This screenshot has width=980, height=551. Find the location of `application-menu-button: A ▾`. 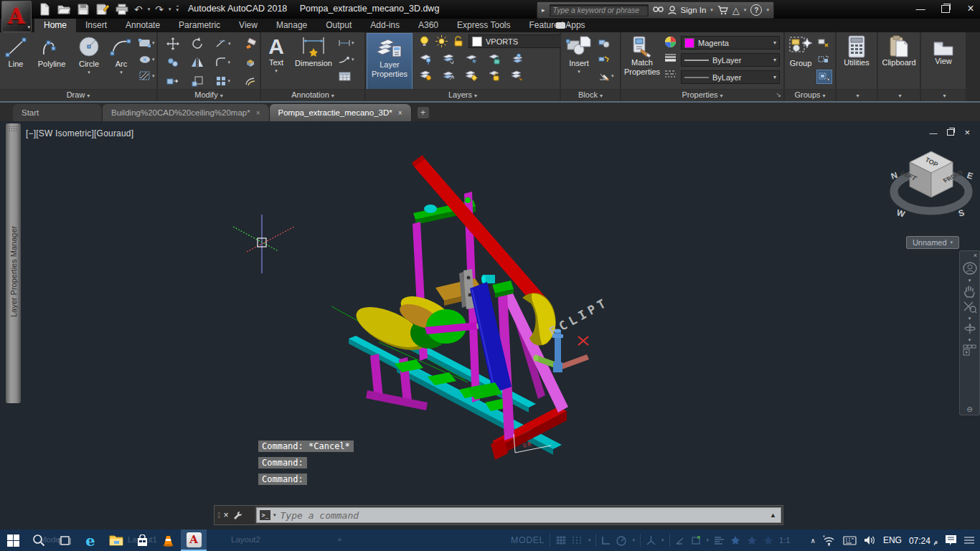

application-menu-button: A ▾ is located at coordinates (17, 17).